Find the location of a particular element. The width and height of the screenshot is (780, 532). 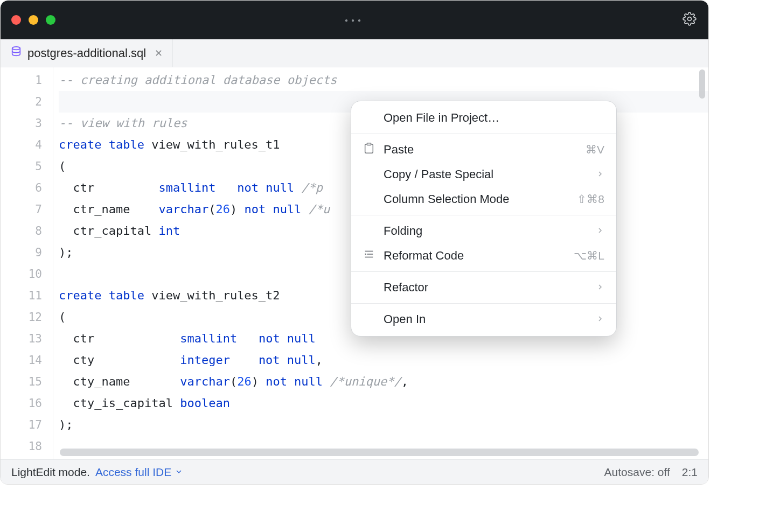

line-number: 14 is located at coordinates (22, 360).